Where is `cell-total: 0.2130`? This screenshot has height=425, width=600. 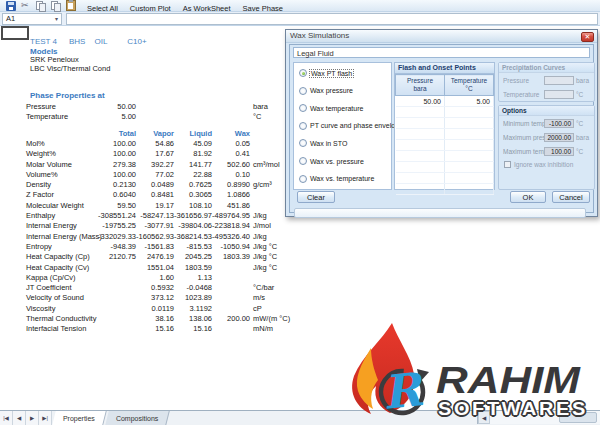 cell-total: 0.2130 is located at coordinates (117, 184).